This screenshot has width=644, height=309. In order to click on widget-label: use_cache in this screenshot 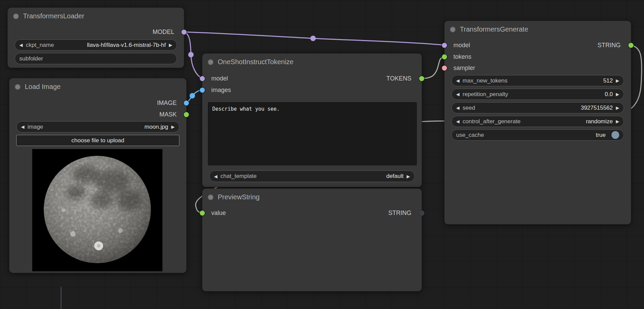, I will do `click(470, 135)`.